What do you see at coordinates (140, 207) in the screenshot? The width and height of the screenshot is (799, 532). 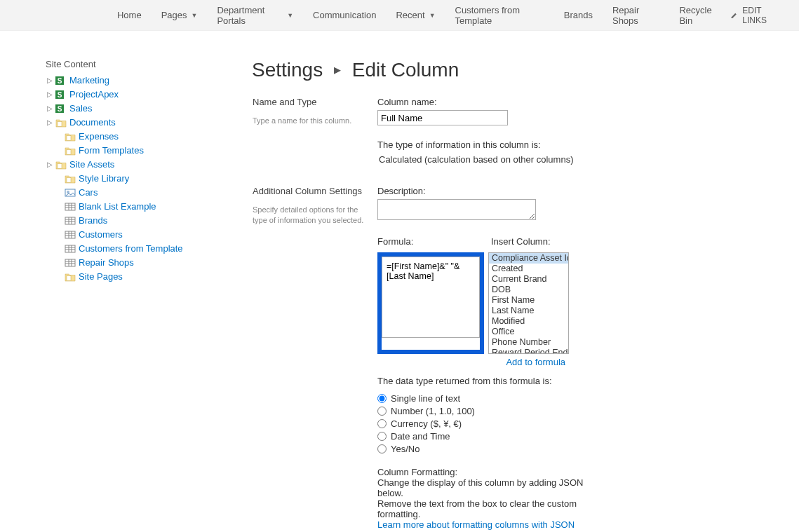 I see `sidebar-item-blank-list-example: Blank List Example` at bounding box center [140, 207].